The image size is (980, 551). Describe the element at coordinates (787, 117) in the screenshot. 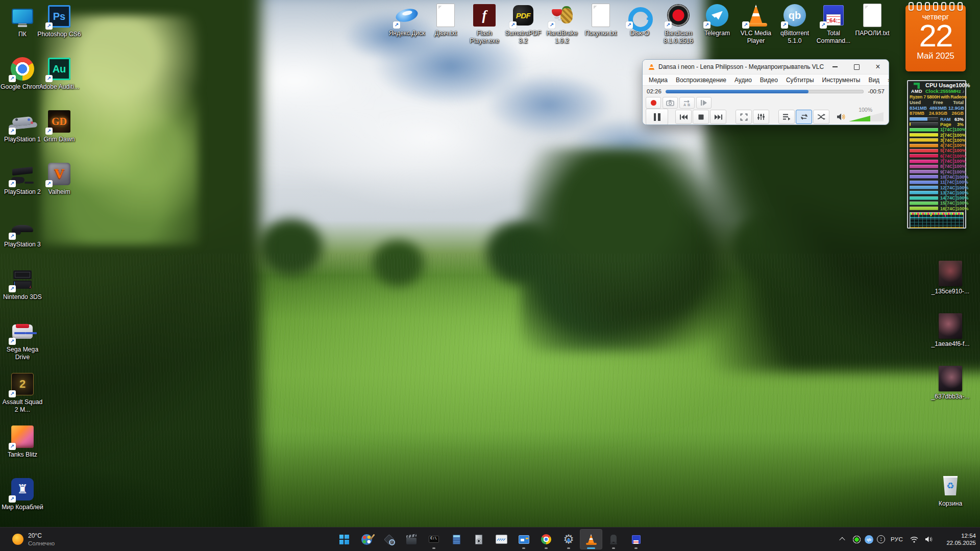

I see `playlist-icon` at that location.